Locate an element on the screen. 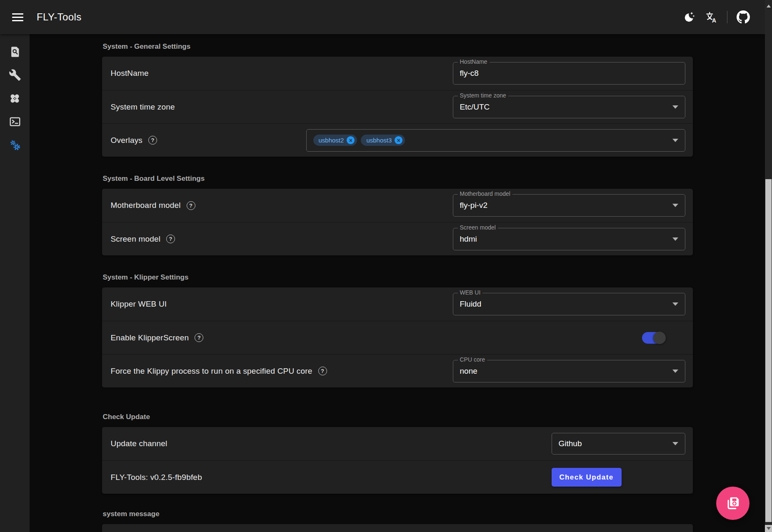 The image size is (772, 532). hostname-field-label: HostName is located at coordinates (474, 62).